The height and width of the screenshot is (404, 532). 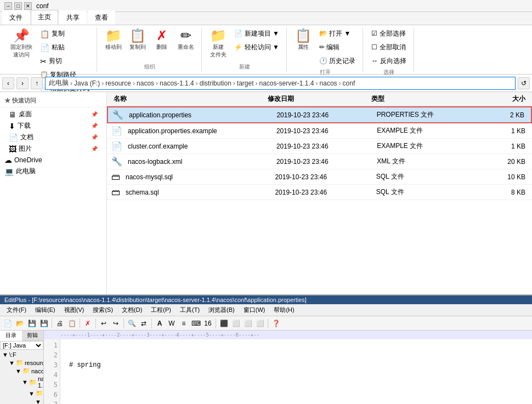 I want to click on new-label: 新建, so click(x=245, y=67).